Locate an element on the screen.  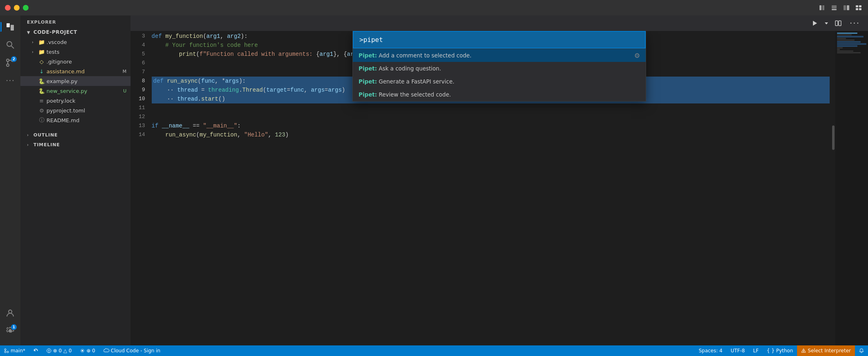
status-notifications is located at coordinates (861, 351).